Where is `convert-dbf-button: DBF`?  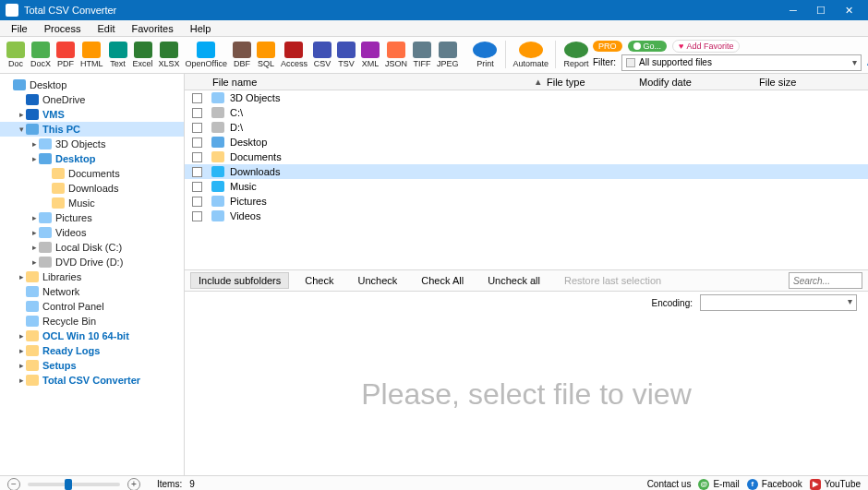
convert-dbf-button: DBF is located at coordinates (242, 55).